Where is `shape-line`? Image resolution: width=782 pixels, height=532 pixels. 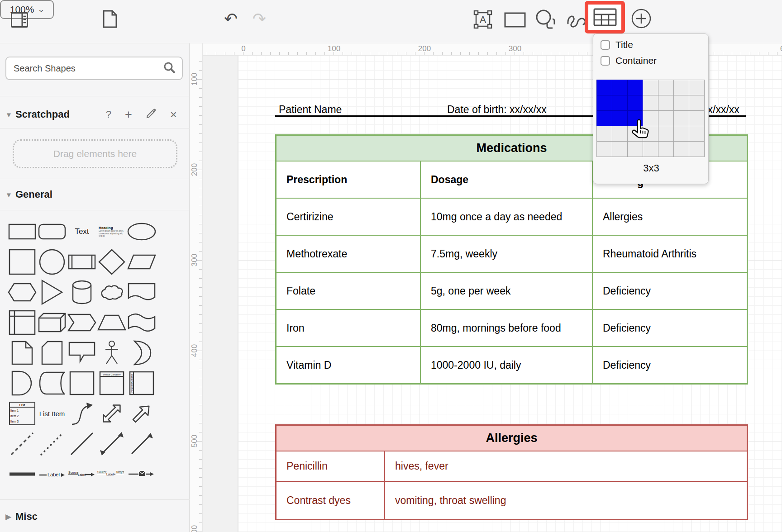
shape-line is located at coordinates (82, 444).